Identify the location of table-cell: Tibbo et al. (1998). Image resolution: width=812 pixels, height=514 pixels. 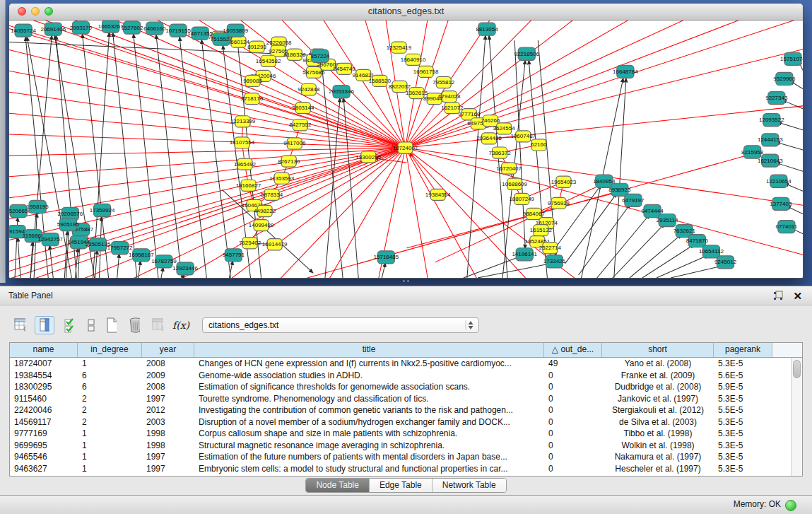
(658, 434).